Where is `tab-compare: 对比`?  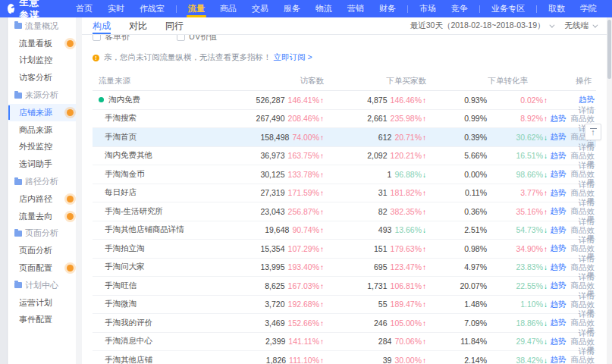 tab-compare: 对比 is located at coordinates (138, 26).